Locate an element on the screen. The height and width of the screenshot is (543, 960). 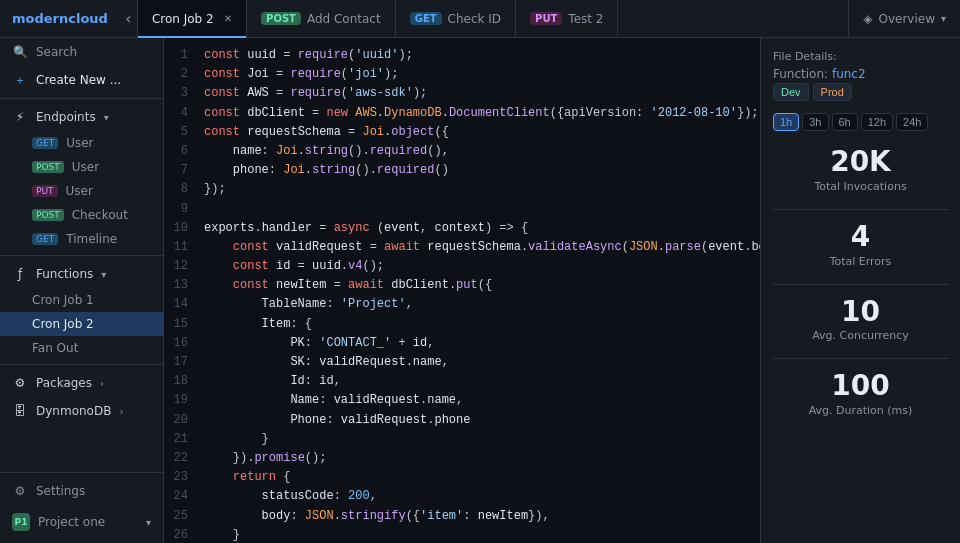
sidebar-item-label: Search is located at coordinates (94, 52).